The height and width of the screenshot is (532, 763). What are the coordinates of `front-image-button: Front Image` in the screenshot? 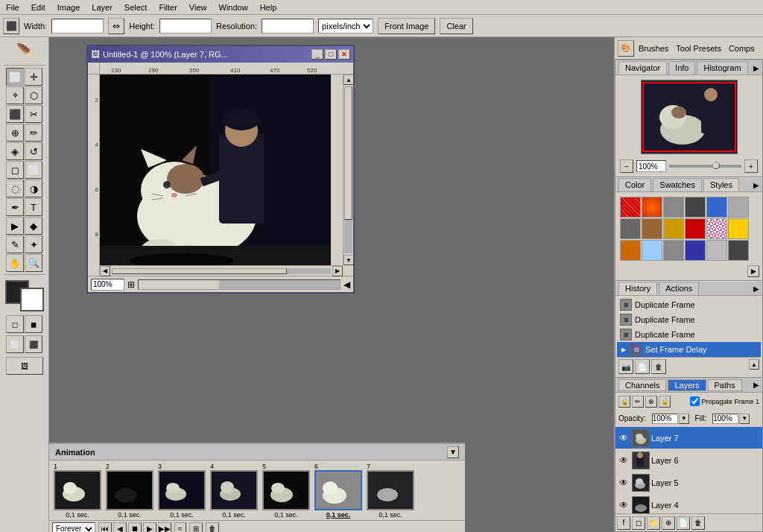 It's located at (407, 26).